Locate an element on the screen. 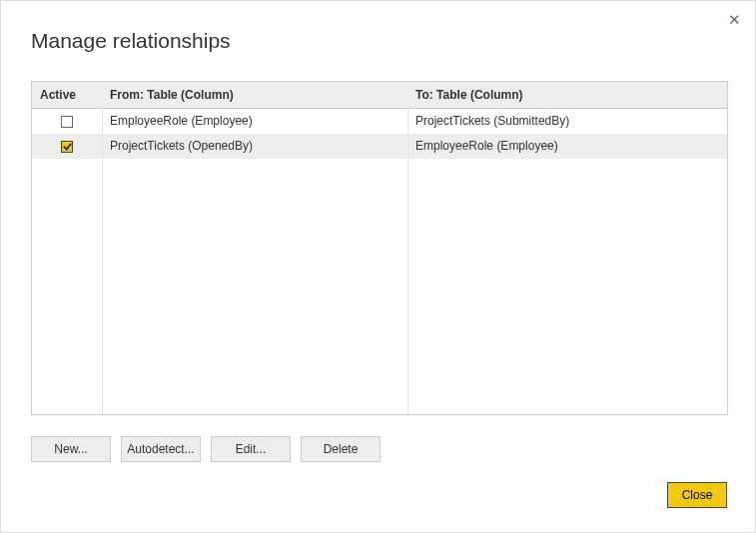  header-from: From: Table (Column) is located at coordinates (255, 96).